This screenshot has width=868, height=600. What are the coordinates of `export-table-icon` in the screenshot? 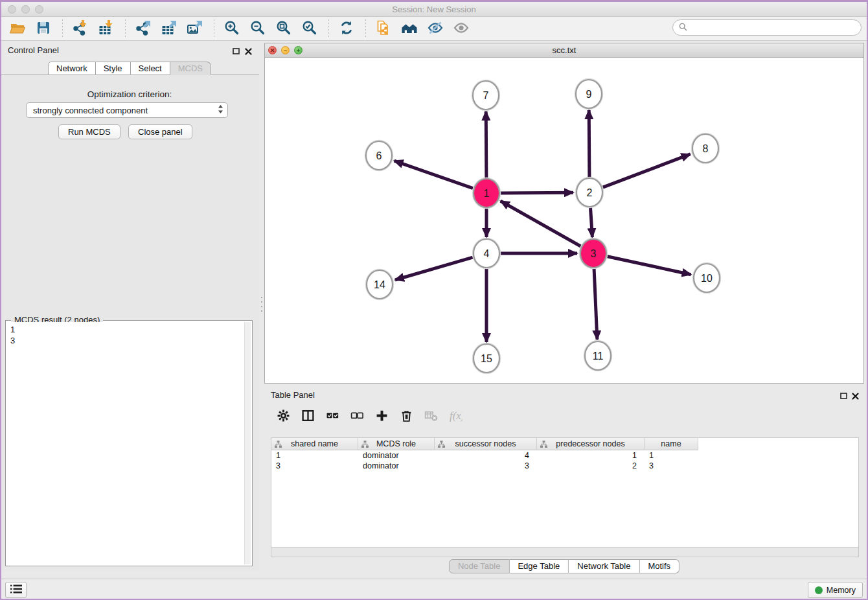 It's located at (169, 29).